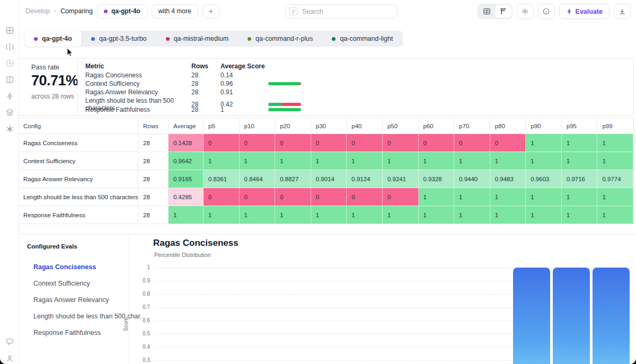 This screenshot has width=636, height=364. What do you see at coordinates (10, 63) in the screenshot?
I see `history-clock-icon` at bounding box center [10, 63].